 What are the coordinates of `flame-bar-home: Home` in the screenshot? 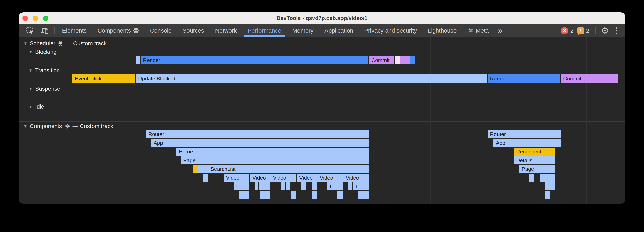 It's located at (272, 152).